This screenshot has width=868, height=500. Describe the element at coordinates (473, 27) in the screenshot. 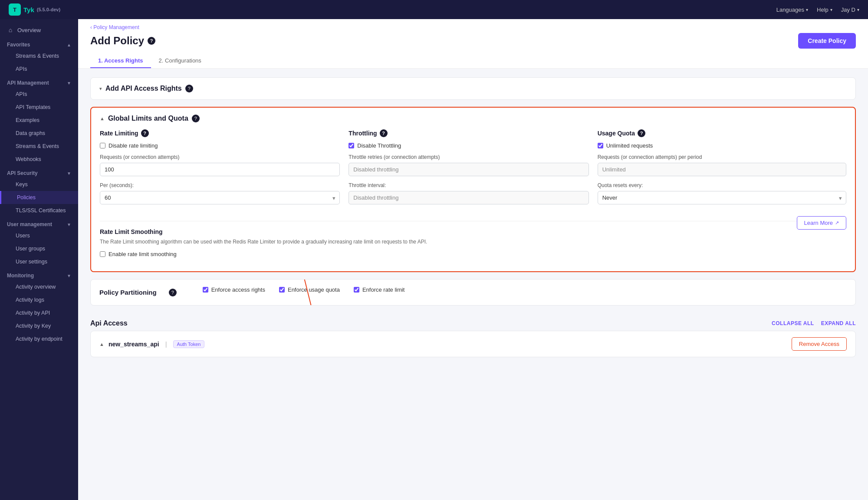

I see `breadcrumb: ‹ Policy Management` at that location.